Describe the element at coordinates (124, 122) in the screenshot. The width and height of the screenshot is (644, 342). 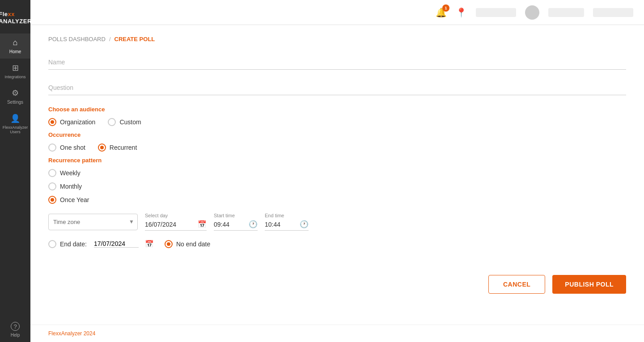
I see `audience-custom: Custom` at that location.